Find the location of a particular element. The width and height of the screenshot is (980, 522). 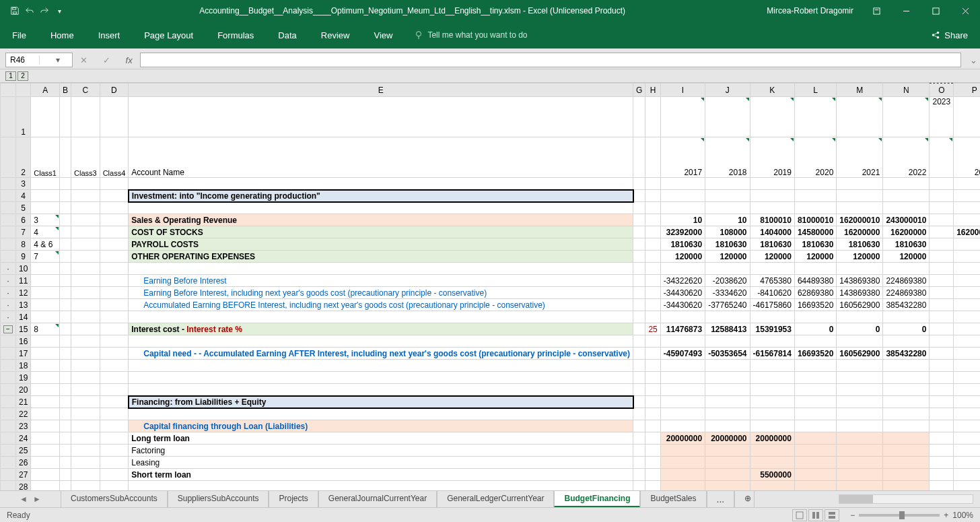

view-pagebreak-icon is located at coordinates (832, 515).